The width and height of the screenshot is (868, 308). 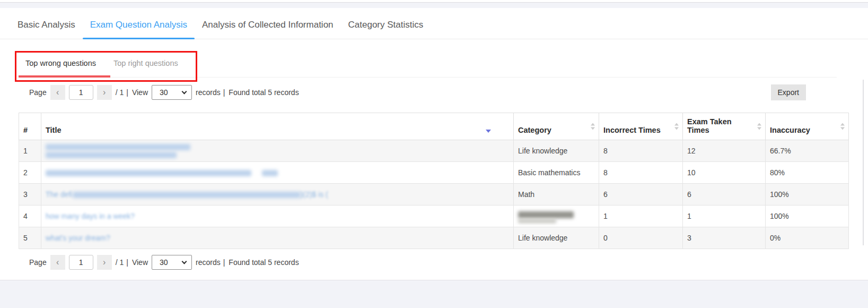 I want to click on active-subtab-underline, so click(x=65, y=76).